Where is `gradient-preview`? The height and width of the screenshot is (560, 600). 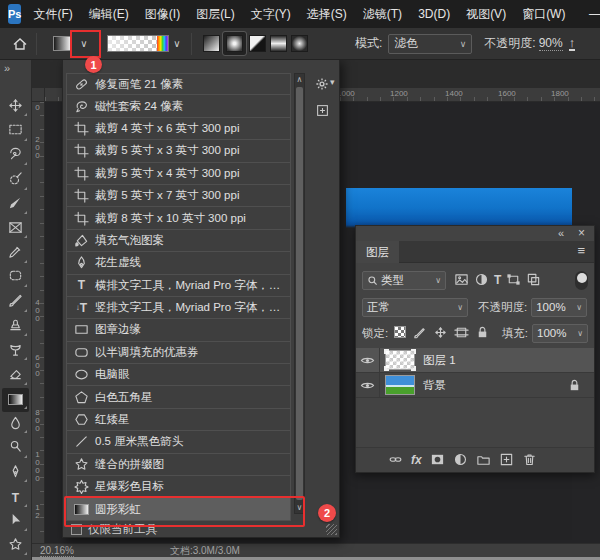
gradient-preview is located at coordinates (138, 44).